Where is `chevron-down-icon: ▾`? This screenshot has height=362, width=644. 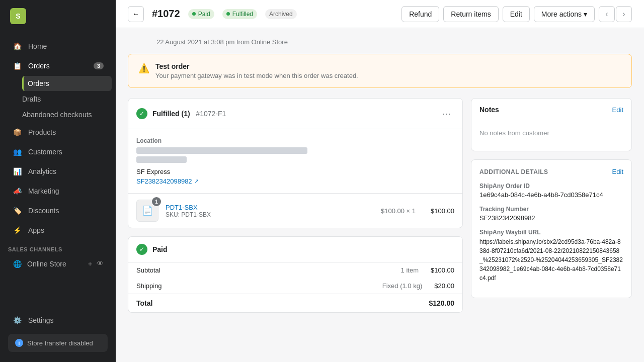
chevron-down-icon: ▾ is located at coordinates (586, 14).